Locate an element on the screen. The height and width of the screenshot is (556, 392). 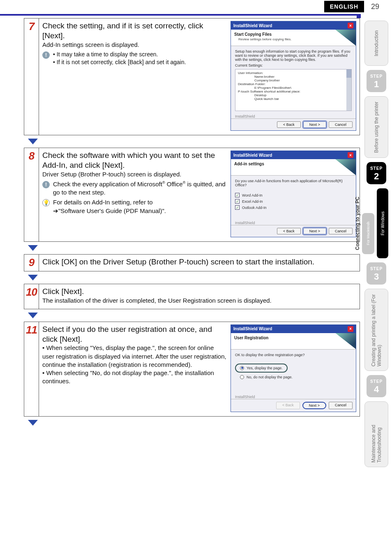
wiz7-dest-label: Destination Folder: is located at coordinates (293, 84).